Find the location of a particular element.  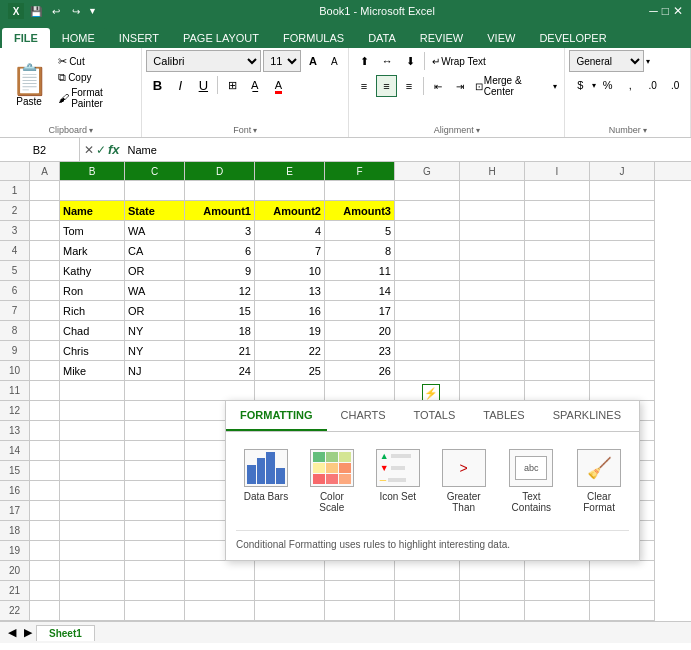

row-header: 8 is located at coordinates (15, 331).